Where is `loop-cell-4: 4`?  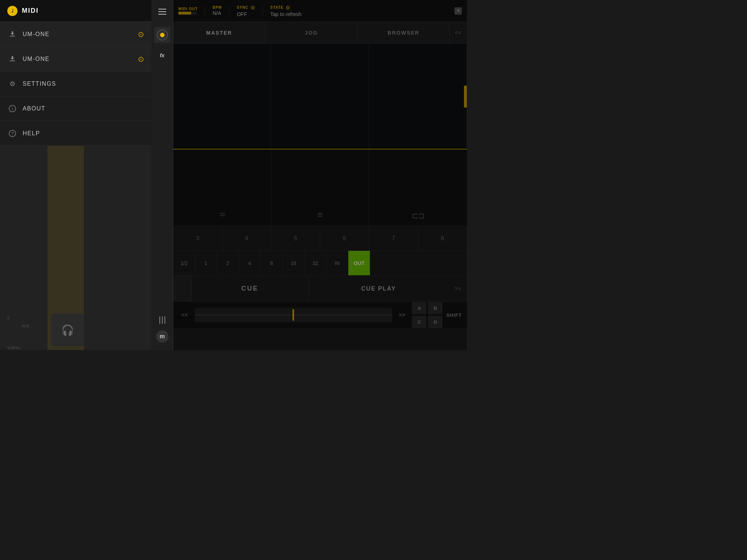 loop-cell-4: 4 is located at coordinates (250, 263).